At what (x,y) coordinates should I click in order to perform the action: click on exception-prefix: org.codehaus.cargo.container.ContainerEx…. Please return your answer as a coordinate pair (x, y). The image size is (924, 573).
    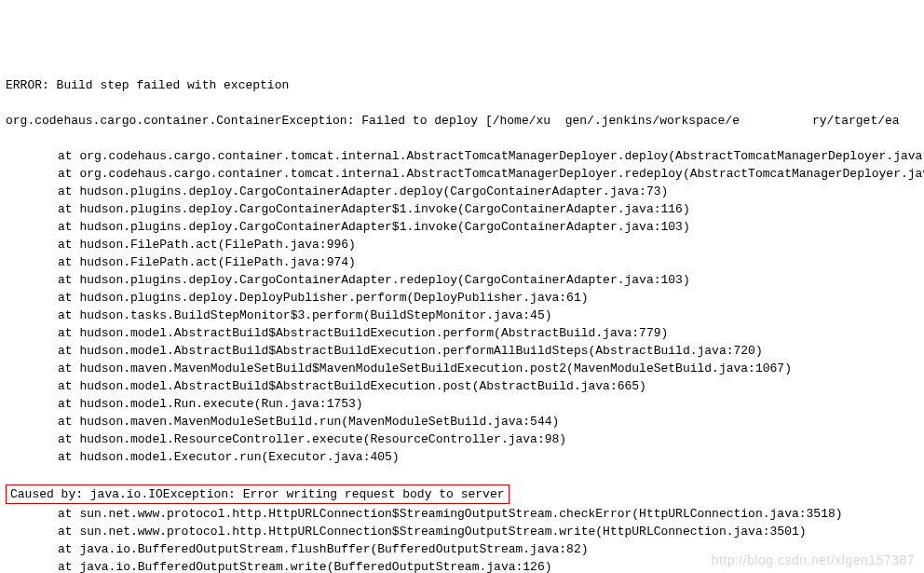
    Looking at the image, I should click on (278, 121).